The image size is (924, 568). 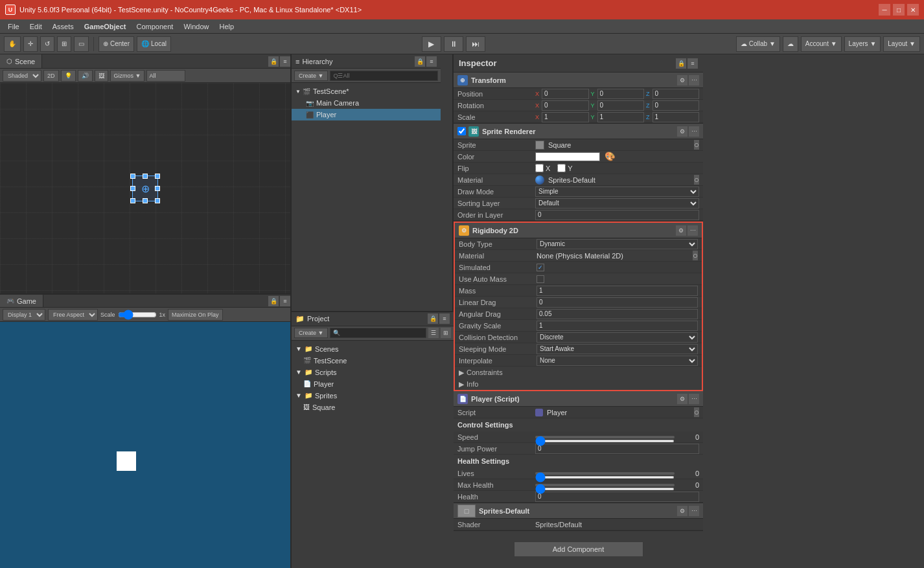 What do you see at coordinates (694, 80) in the screenshot?
I see `transform-more-btn: ⋯` at bounding box center [694, 80].